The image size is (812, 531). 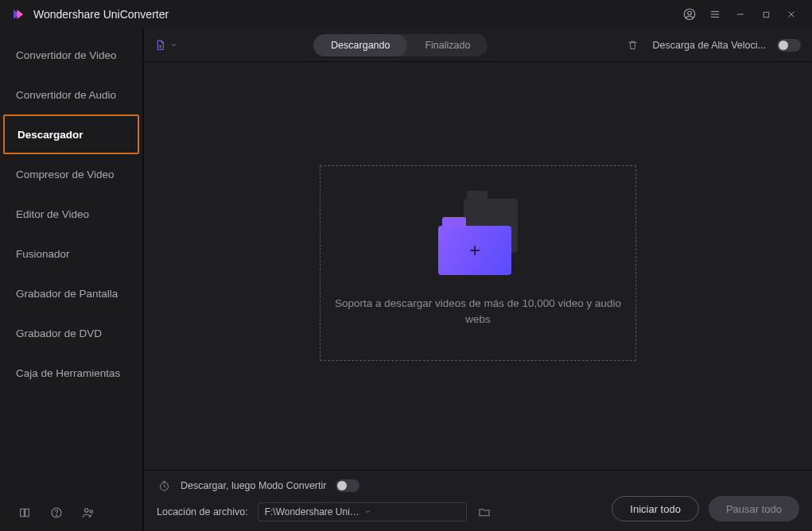 I want to click on file-location-dropdown: F:\Wondershare UniConverter\Downloaded, so click(x=363, y=512).